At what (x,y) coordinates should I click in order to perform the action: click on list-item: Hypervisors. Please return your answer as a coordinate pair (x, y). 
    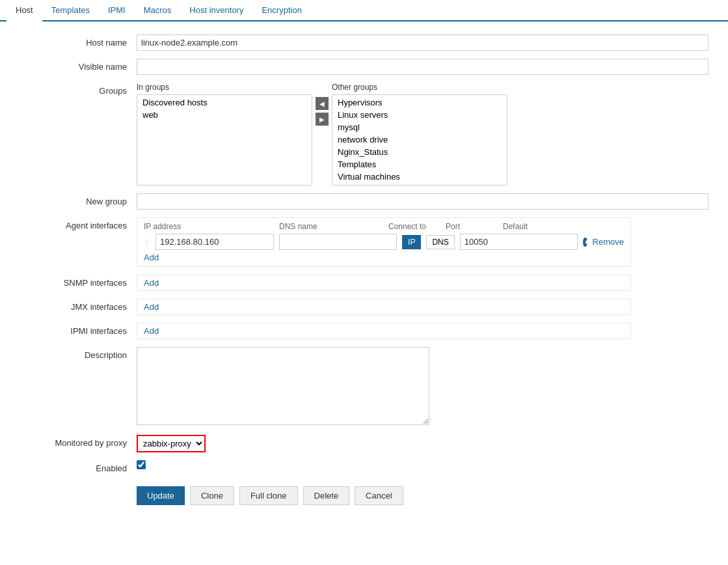
    Looking at the image, I should click on (420, 103).